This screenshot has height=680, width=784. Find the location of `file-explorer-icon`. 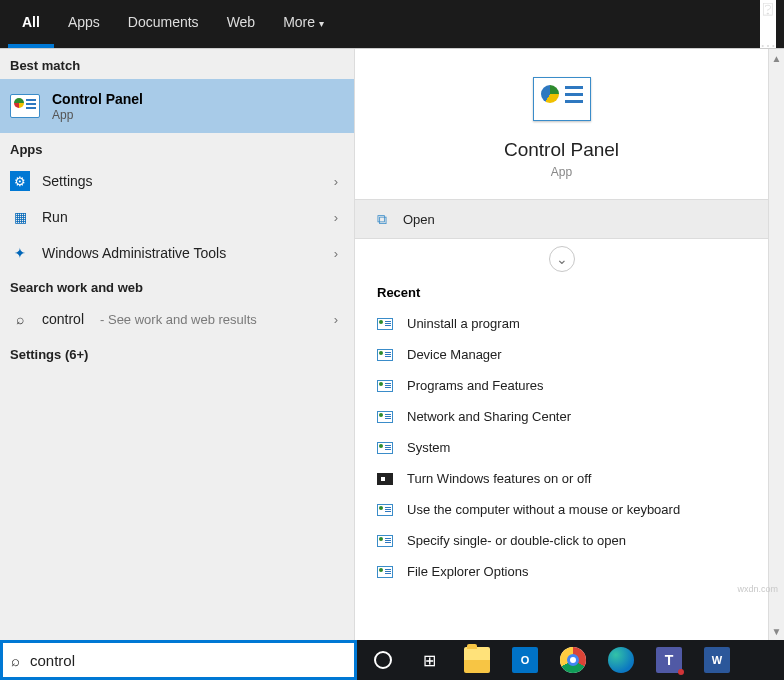

file-explorer-icon is located at coordinates (477, 660).